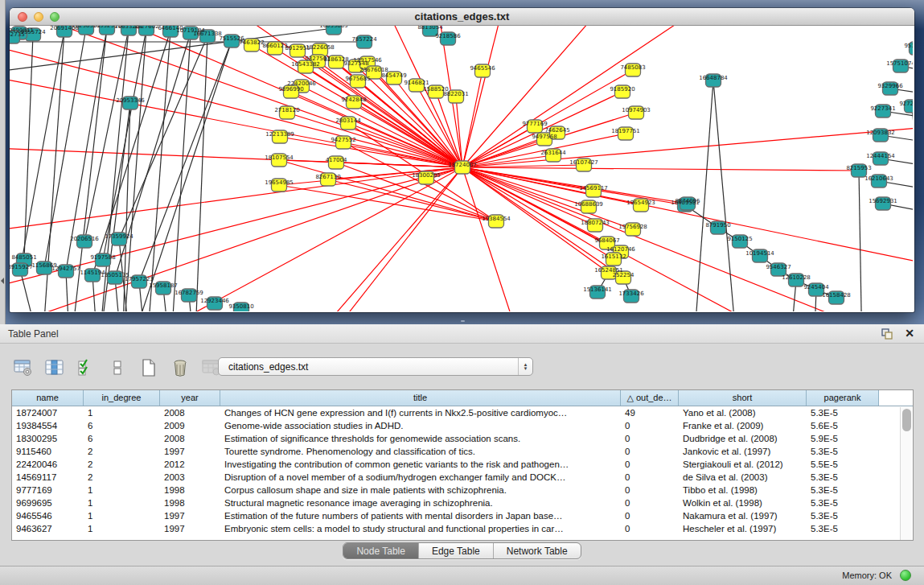  Describe the element at coordinates (48, 398) in the screenshot. I see `column-header-name: name` at that location.